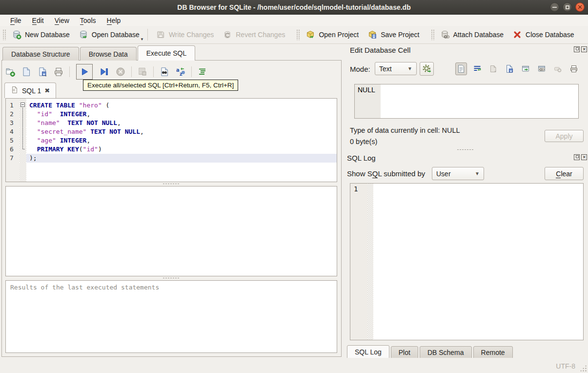 The height and width of the screenshot is (373, 588). I want to click on sql-log-float-button, so click(577, 157).